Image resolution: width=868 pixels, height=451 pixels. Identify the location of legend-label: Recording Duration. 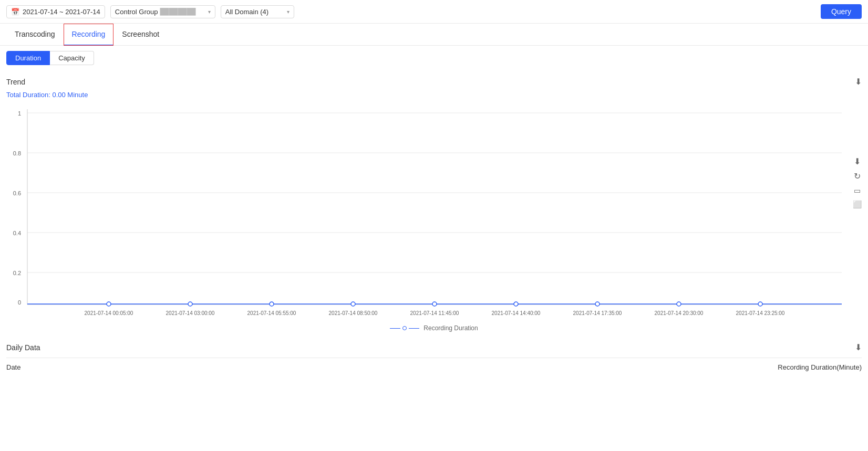
(451, 328).